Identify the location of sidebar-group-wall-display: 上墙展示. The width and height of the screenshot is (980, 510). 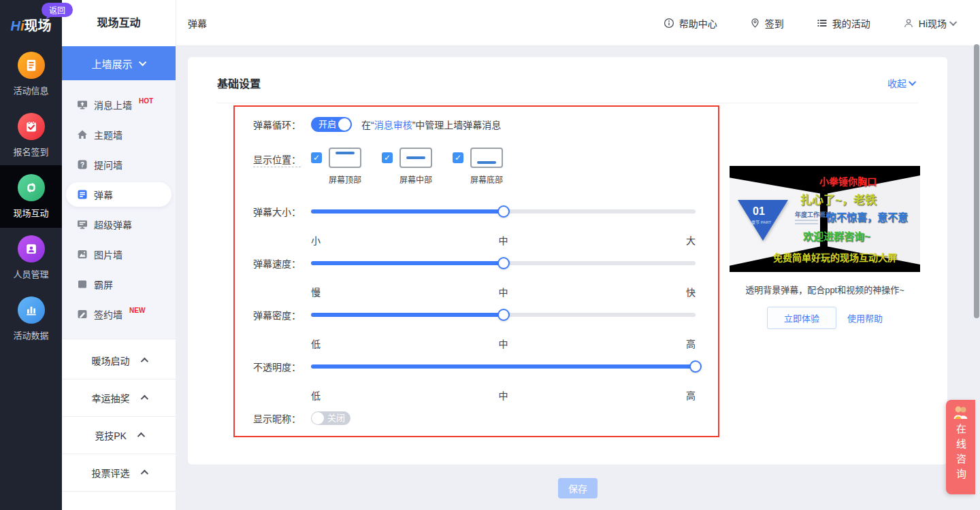
(118, 63).